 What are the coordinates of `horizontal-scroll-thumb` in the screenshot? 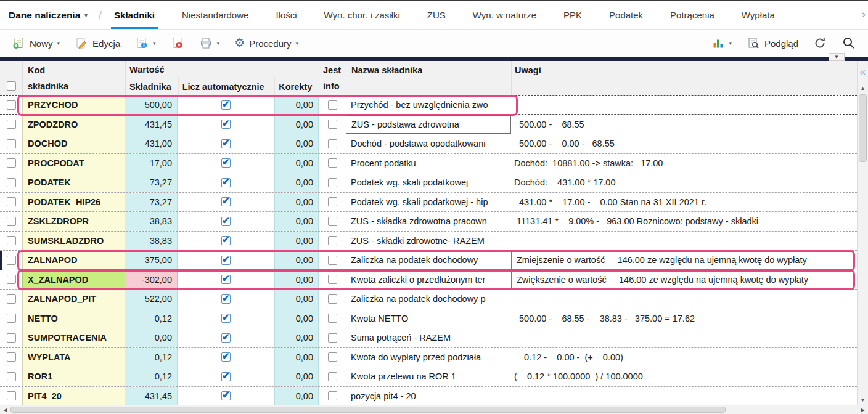 It's located at (368, 410).